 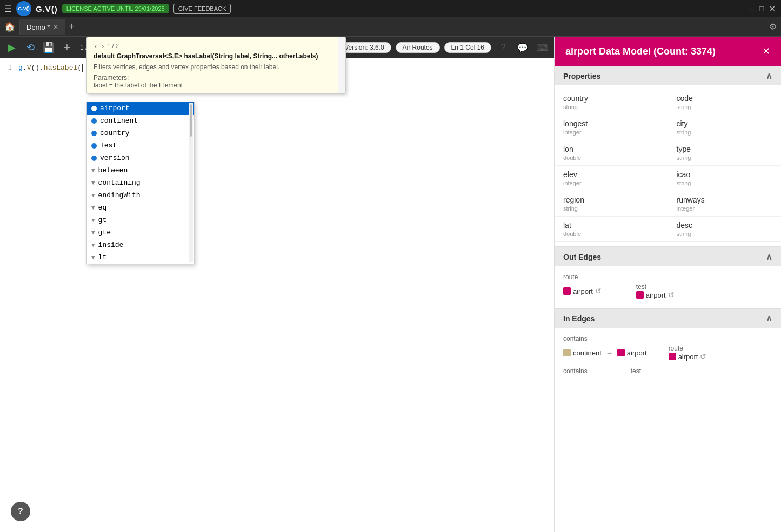 I want to click on save-button: 💾, so click(x=49, y=48).